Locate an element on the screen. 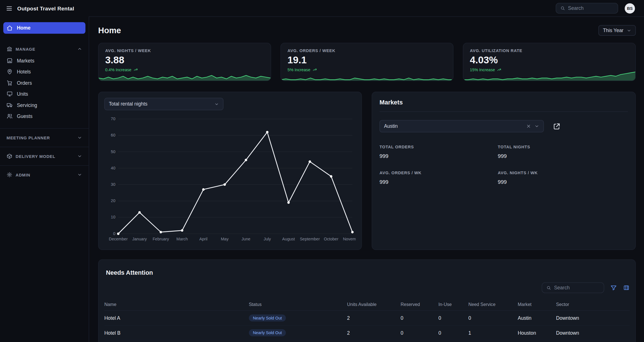 Image resolution: width=644 pixels, height=342 pixels. home-icon is located at coordinates (10, 28).